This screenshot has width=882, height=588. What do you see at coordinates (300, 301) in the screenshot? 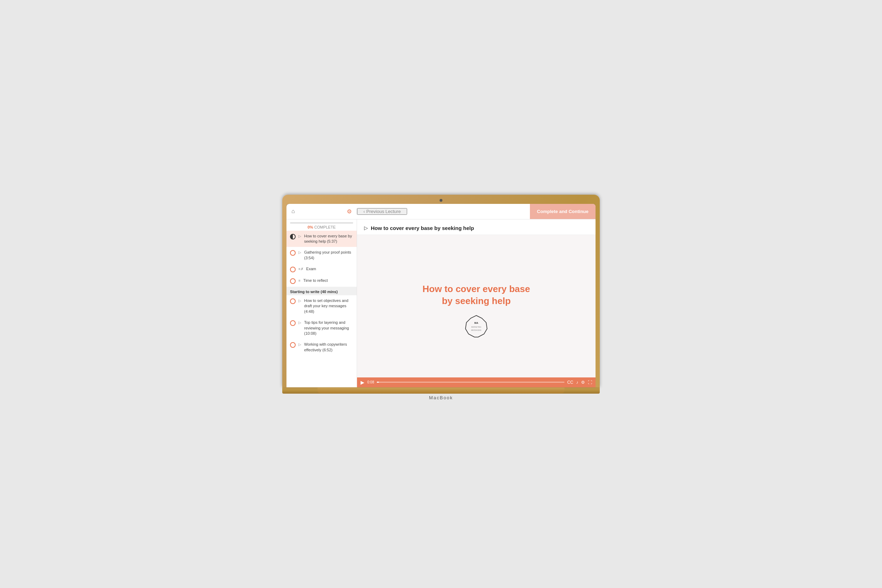
I see `section-video-icon-1: ▷` at bounding box center [300, 301].